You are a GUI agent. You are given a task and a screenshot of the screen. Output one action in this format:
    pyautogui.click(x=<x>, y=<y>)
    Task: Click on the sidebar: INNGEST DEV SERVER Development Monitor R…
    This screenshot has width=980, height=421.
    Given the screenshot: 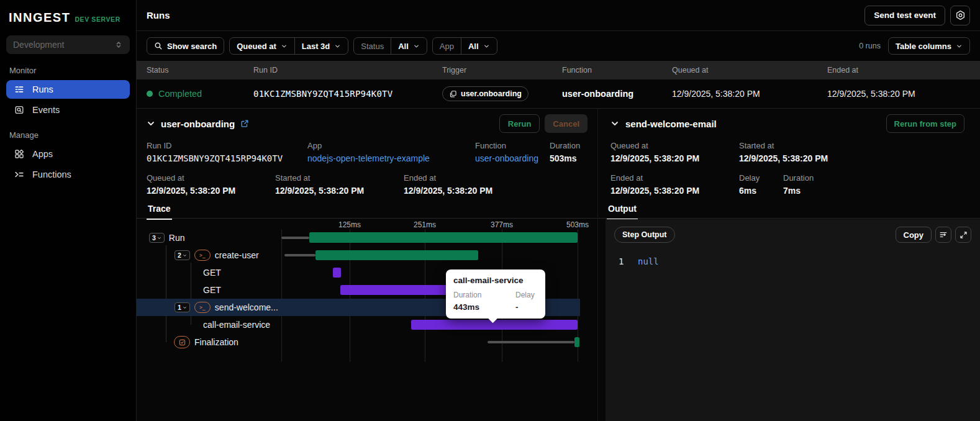 What is the action you would take?
    pyautogui.click(x=68, y=210)
    